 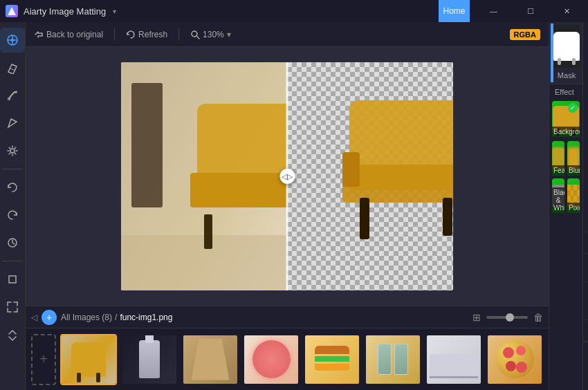 I want to click on thumbnail-size-slider, so click(x=507, y=317).